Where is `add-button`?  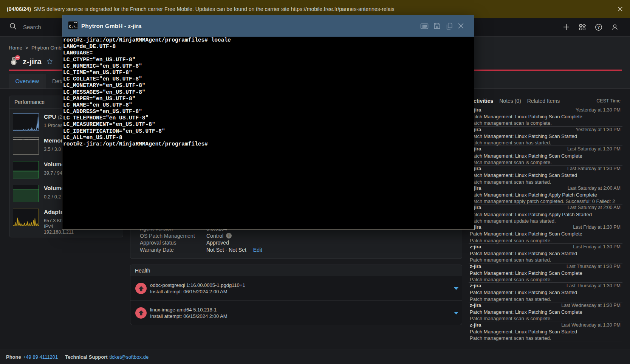 add-button is located at coordinates (566, 27).